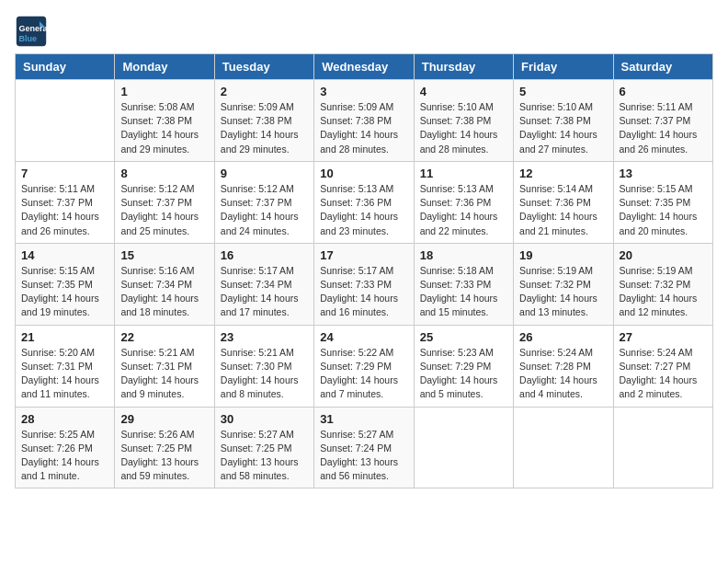 This screenshot has width=728, height=563. What do you see at coordinates (364, 337) in the screenshot?
I see `day-number: 24` at bounding box center [364, 337].